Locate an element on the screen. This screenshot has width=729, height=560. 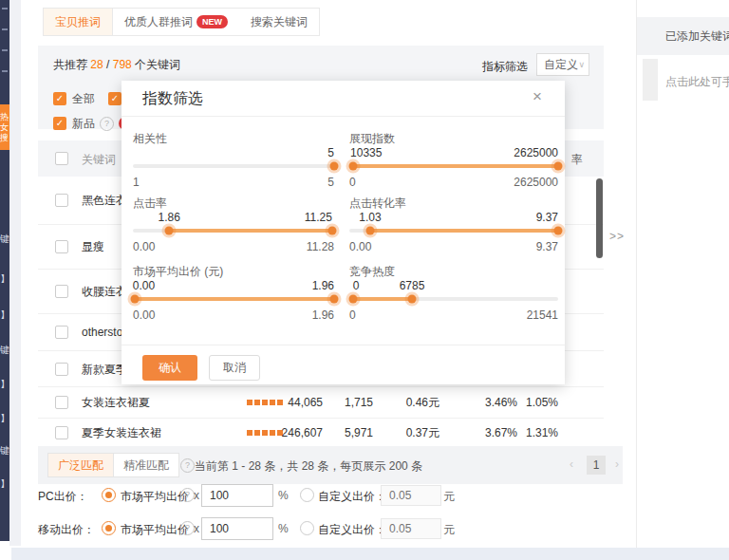
cell-clicks: 5,971 is located at coordinates (345, 433).